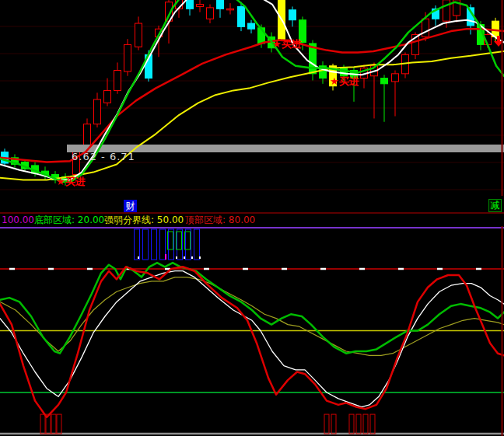  I want to click on param-bottom-zone: 底部区域: 20.00, so click(69, 220).